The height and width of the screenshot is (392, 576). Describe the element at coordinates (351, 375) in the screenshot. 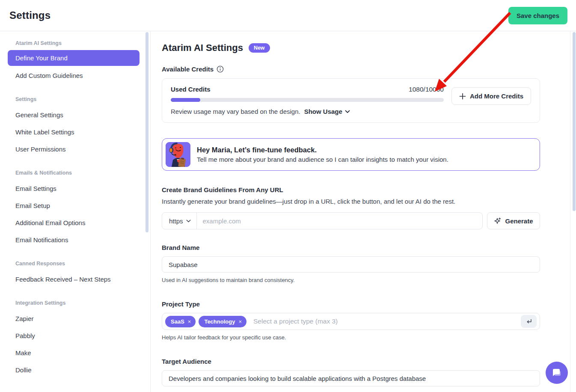

I see `target-audience-section: Target Audience AI adapts recommendation…` at that location.